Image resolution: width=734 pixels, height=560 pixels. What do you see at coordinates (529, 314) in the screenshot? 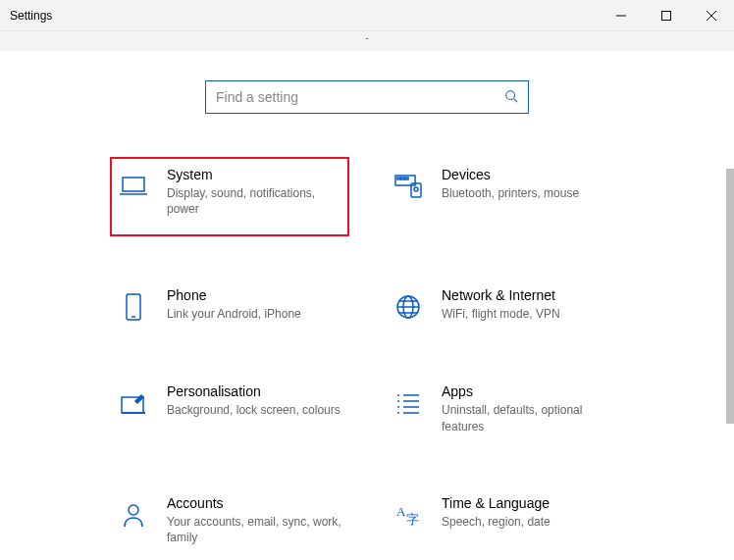
I see `category-desc: WiFi, flight mode, VPN` at bounding box center [529, 314].